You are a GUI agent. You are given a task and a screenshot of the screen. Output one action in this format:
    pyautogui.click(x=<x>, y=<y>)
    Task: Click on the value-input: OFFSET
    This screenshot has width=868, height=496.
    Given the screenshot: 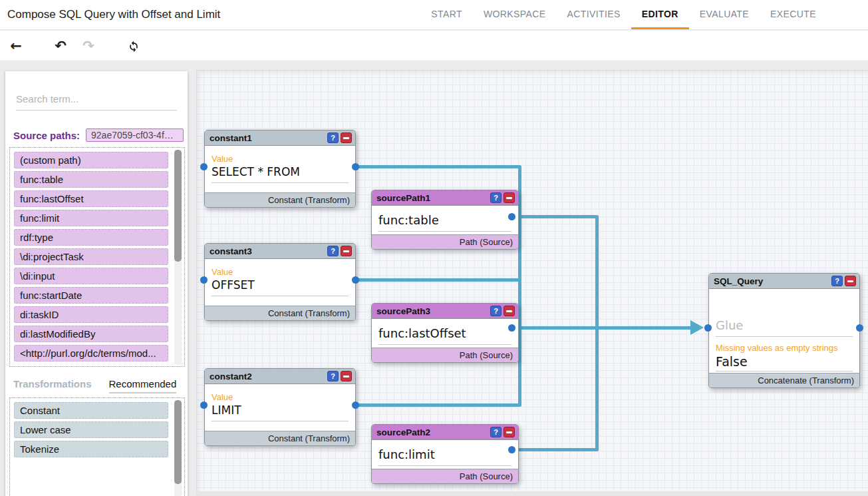 What is the action you would take?
    pyautogui.click(x=280, y=286)
    